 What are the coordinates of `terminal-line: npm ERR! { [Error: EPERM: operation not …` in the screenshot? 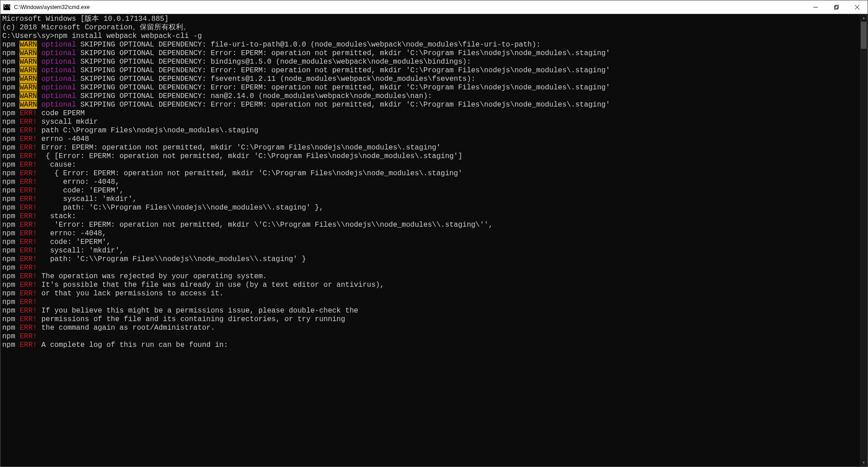 It's located at (431, 156).